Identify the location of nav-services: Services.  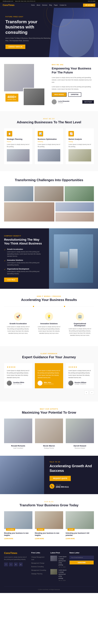
(45, 5).